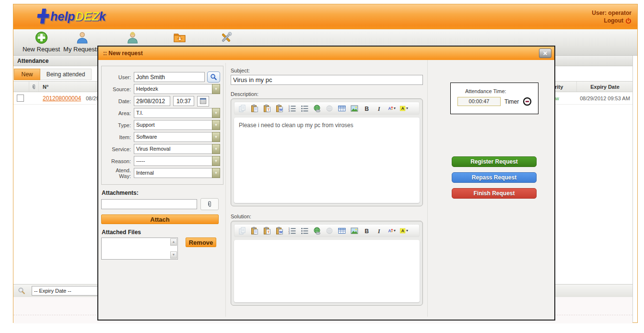 This screenshot has height=333, width=644. Describe the element at coordinates (327, 94) in the screenshot. I see `description-label: Description:` at that location.